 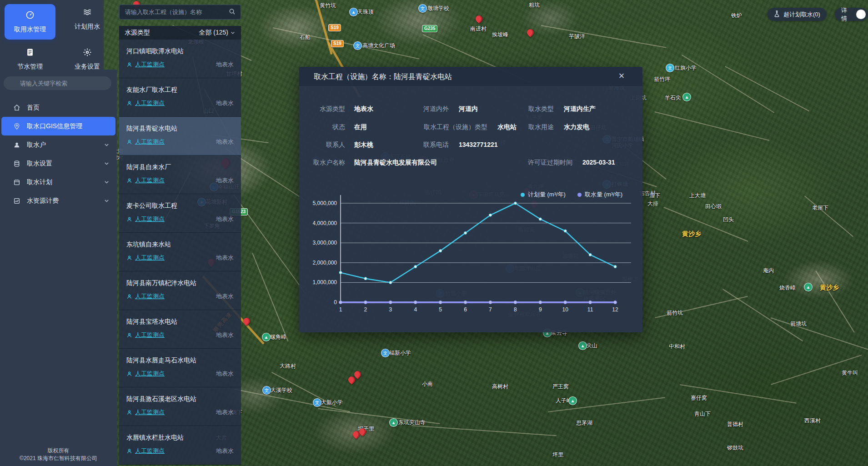 What do you see at coordinates (577, 36) in the screenshot?
I see `map-label: 芋陂洋` at bounding box center [577, 36].